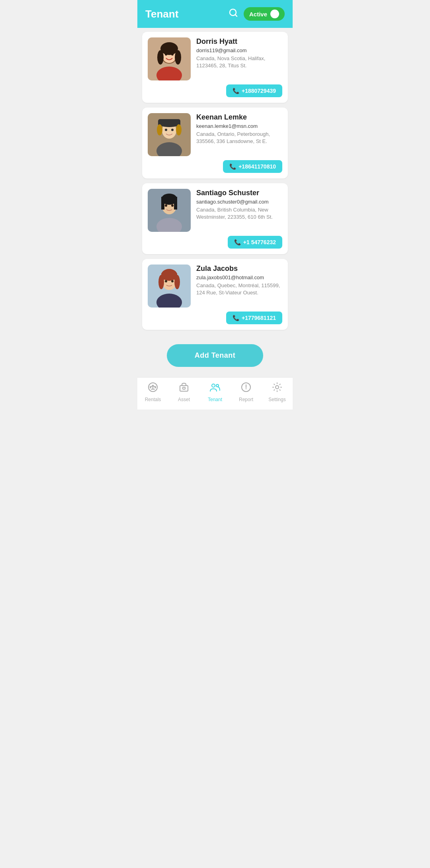  Describe the element at coordinates (215, 354) in the screenshot. I see `add-tenant-section: Add Tenant` at that location.